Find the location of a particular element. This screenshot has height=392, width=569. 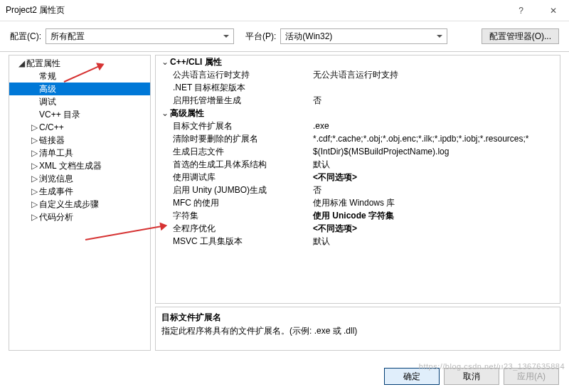

property-value: 无公共语言运行时支持 is located at coordinates (434, 75).